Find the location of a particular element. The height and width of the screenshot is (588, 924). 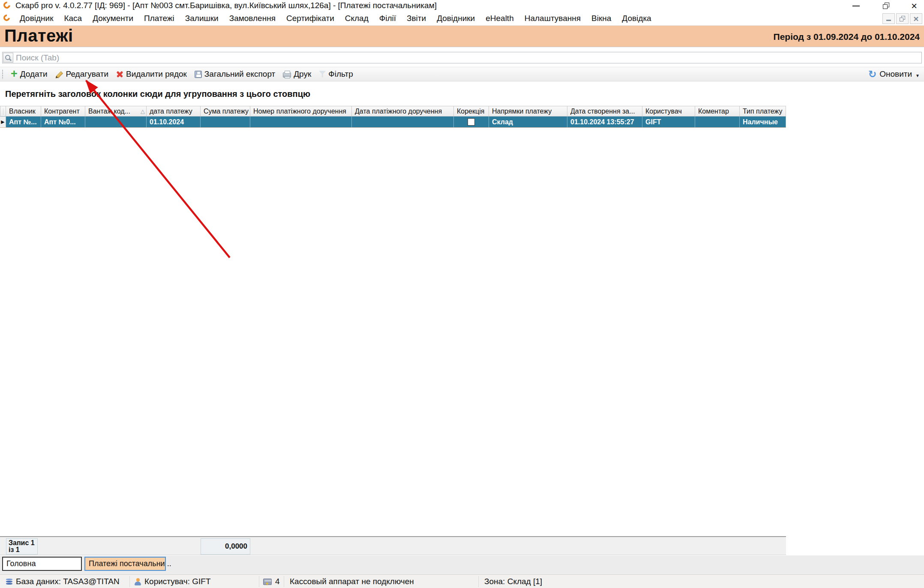

statusbar-cash-status: Кассовый аппарат не подключен is located at coordinates (352, 581).